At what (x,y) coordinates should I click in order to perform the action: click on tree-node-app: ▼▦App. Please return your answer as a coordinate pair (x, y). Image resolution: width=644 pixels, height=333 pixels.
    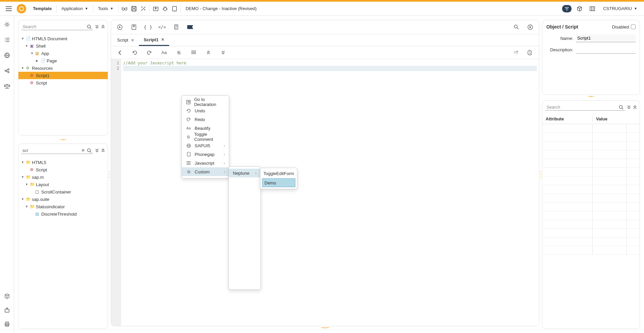
    Looking at the image, I should click on (63, 53).